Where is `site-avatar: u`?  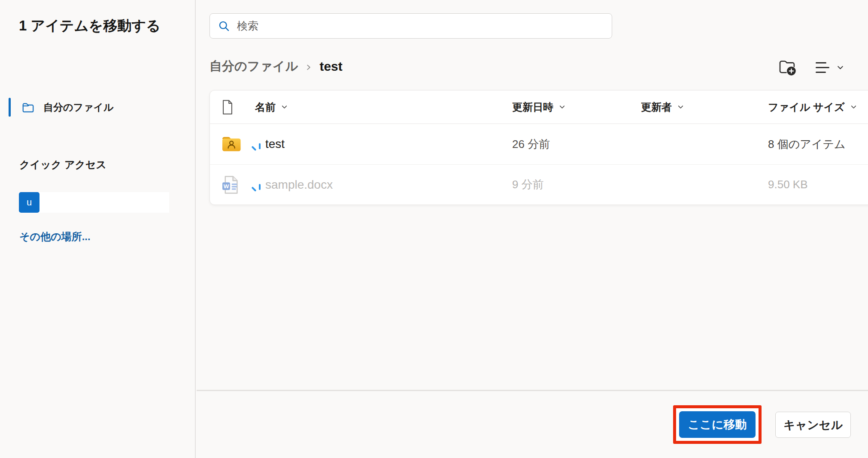
site-avatar: u is located at coordinates (29, 202).